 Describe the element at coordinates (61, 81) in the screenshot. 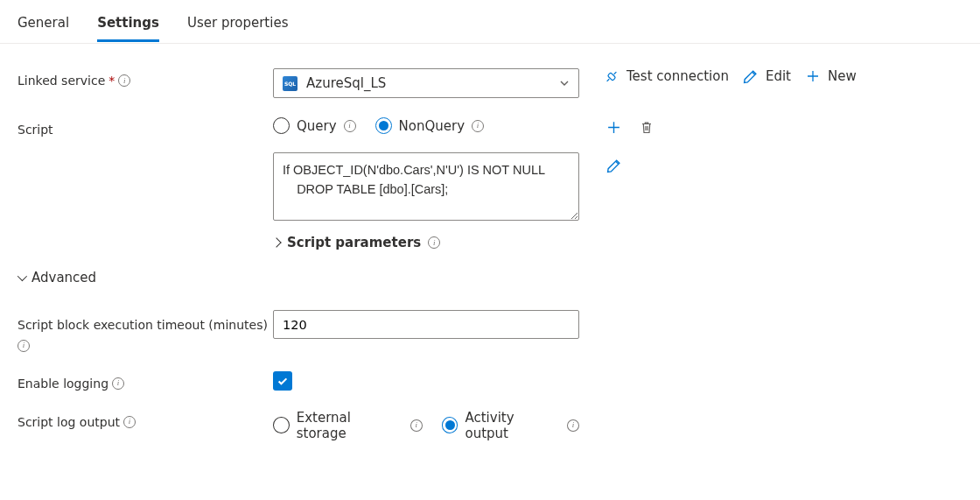

I see `linked-service-label: Linked service` at that location.